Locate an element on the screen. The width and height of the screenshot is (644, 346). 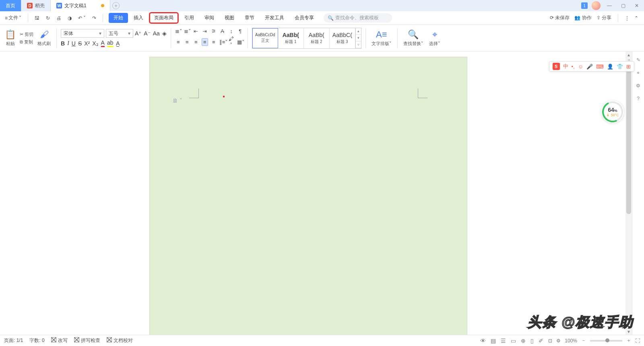
line-spacing-icon: ↕ is located at coordinates (231, 31).